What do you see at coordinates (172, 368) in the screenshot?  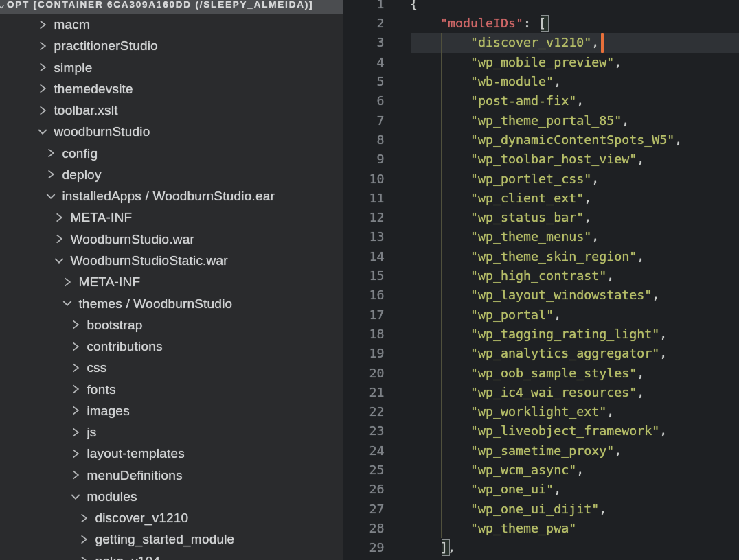 I see `tree-item-css: css` at bounding box center [172, 368].